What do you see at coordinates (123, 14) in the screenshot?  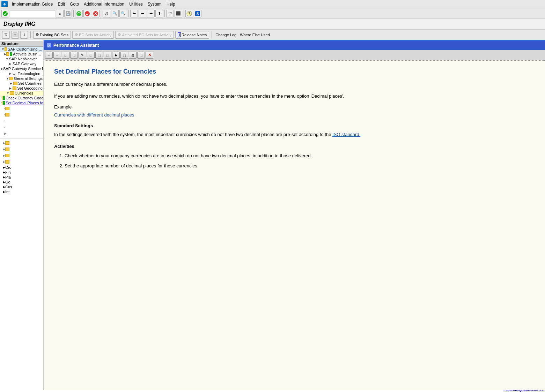 I see `btn-find2: 🔍` at bounding box center [123, 14].